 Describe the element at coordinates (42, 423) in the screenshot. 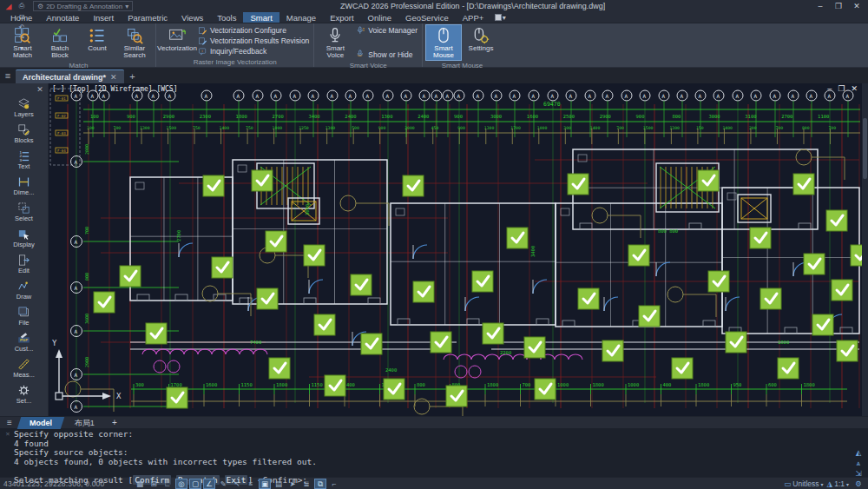

I see `layout-tab-model: Model` at that location.